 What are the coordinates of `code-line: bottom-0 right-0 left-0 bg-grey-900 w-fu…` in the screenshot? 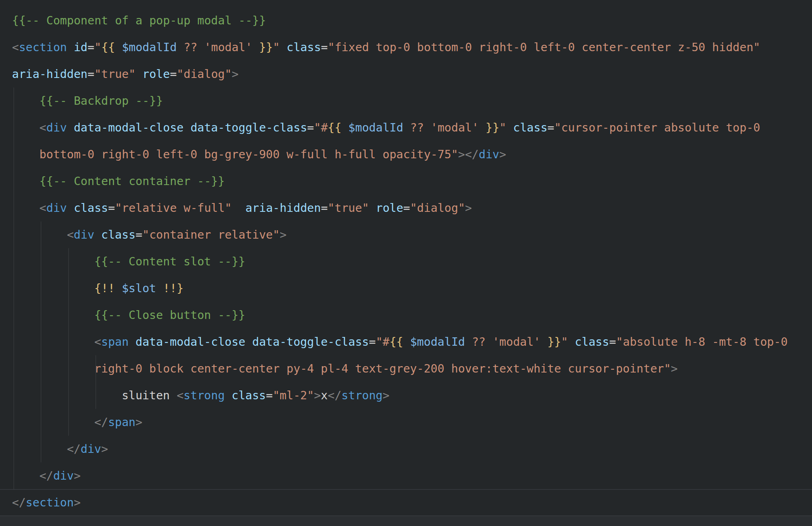 It's located at (406, 154).